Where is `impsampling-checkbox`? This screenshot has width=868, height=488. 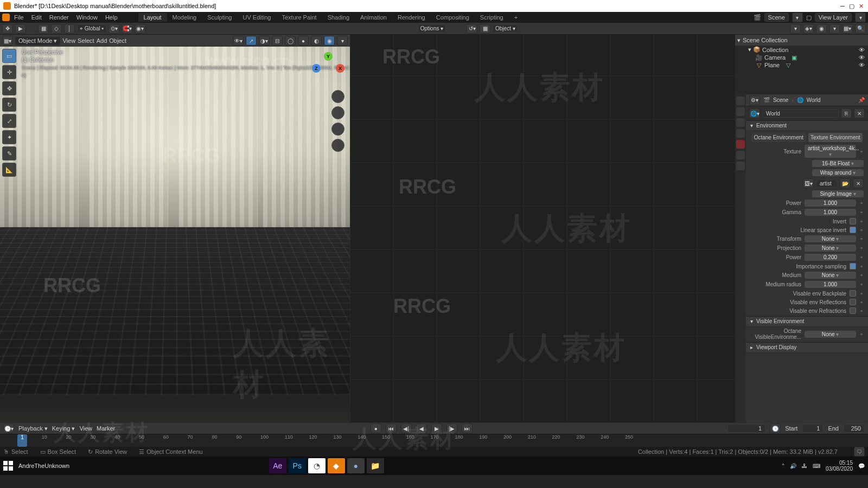
impsampling-checkbox is located at coordinates (853, 266).